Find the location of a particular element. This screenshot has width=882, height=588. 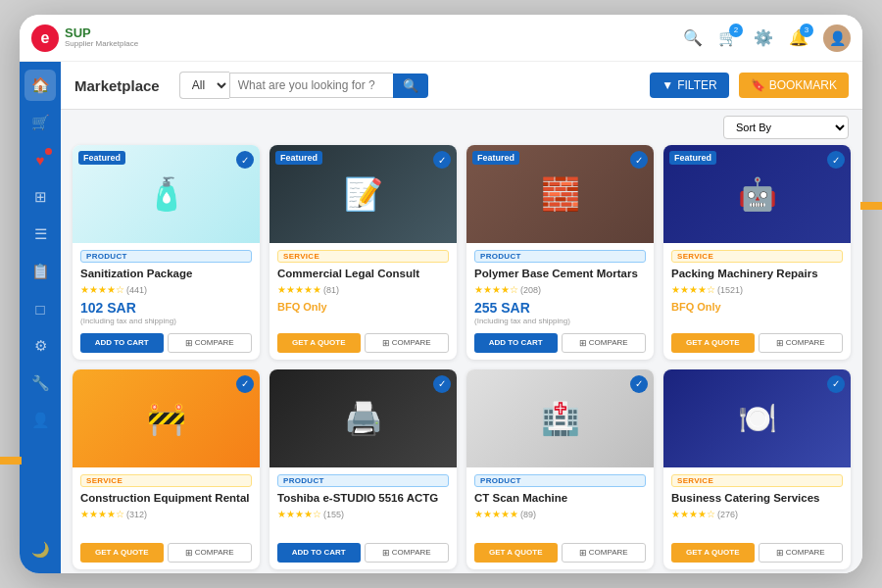

avatar: 👤 is located at coordinates (837, 38).